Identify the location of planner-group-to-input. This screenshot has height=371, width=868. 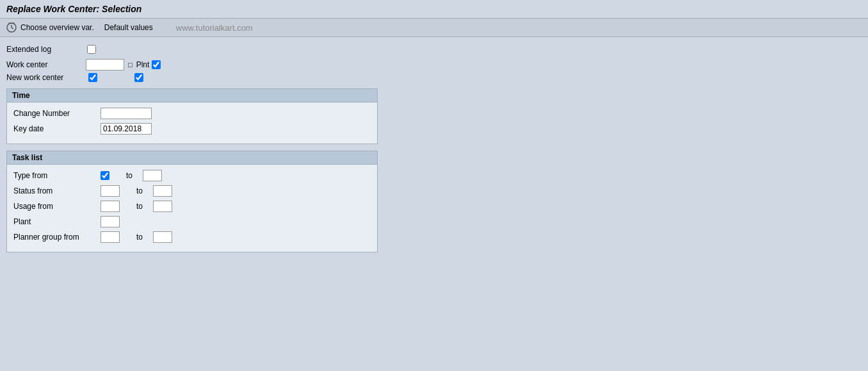
(163, 237).